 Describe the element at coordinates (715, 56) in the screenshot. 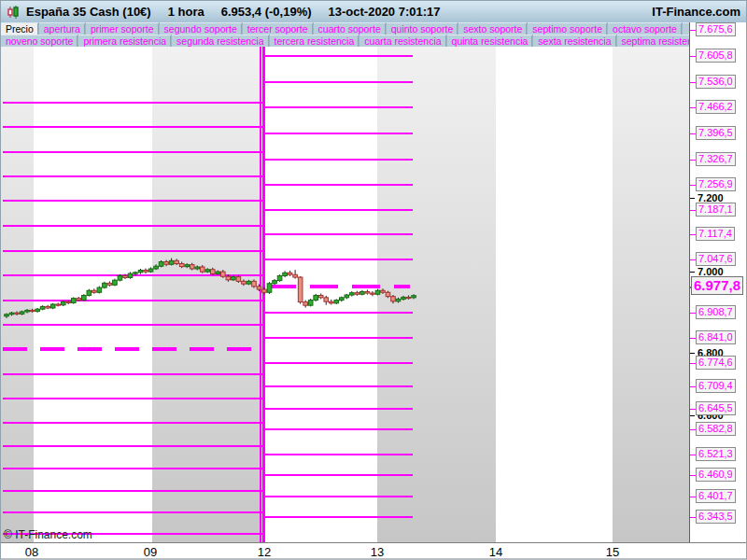

I see `pivot-level-label: 7.605,8` at that location.